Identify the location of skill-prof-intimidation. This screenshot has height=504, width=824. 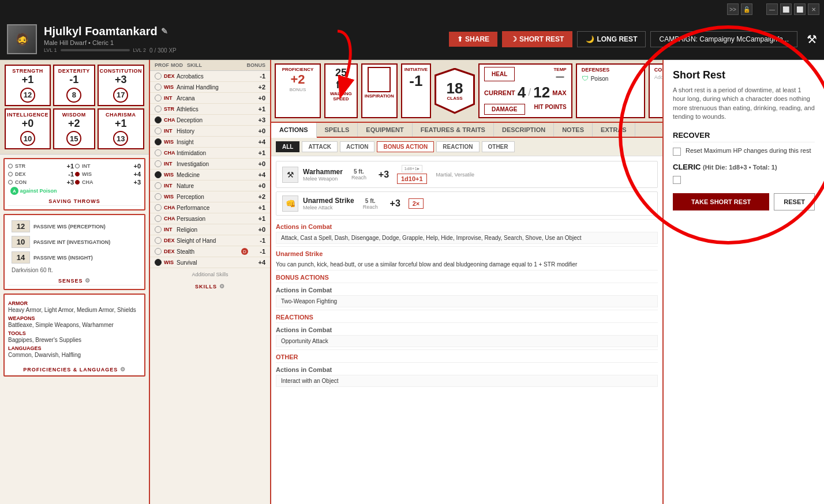
(158, 153).